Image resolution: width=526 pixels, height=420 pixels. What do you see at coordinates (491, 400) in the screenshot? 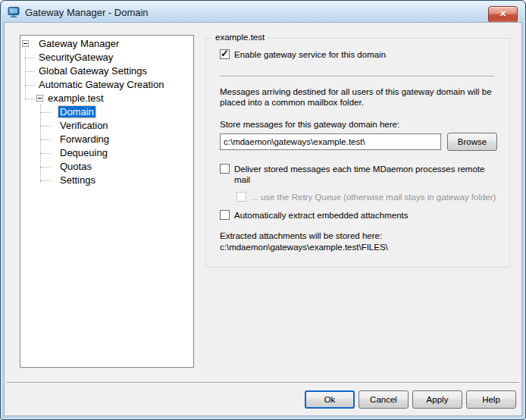
I see `help-button: Help` at bounding box center [491, 400].